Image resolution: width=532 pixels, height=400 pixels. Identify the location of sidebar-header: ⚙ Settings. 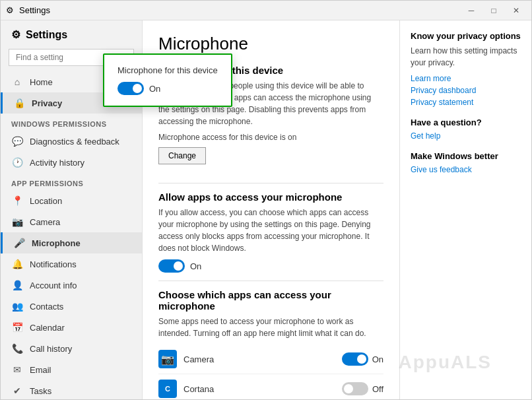
(71, 33).